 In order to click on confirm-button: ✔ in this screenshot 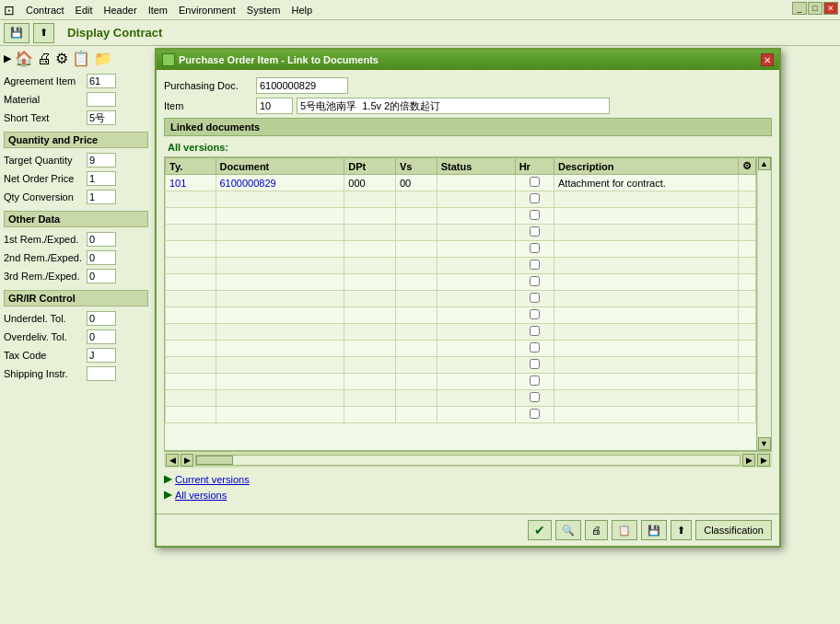, I will do `click(540, 530)`.